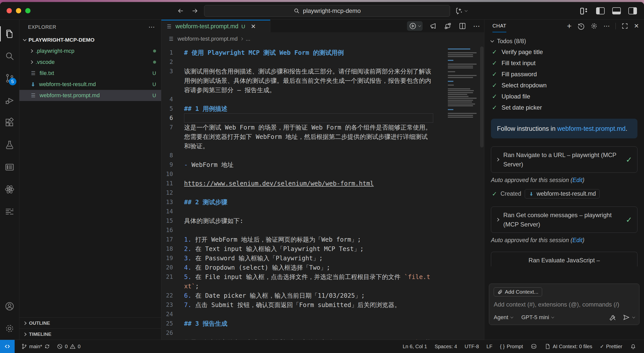 The height and width of the screenshot is (353, 644). I want to click on compare-changes-icon, so click(448, 26).